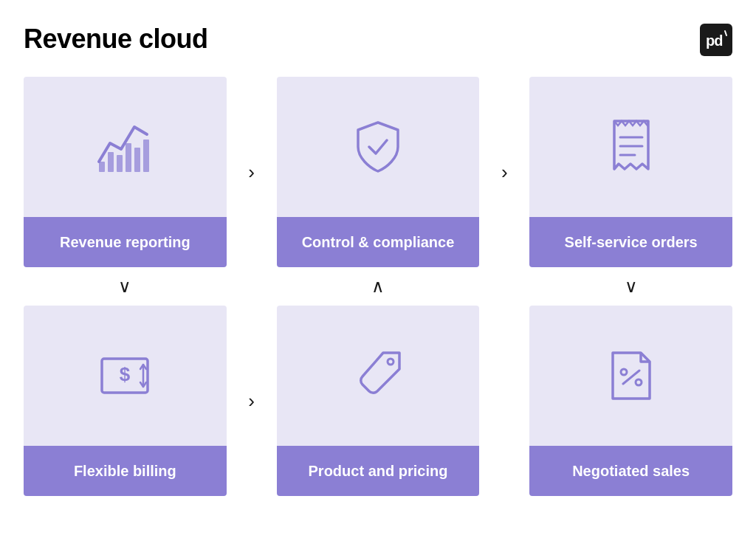 The height and width of the screenshot is (558, 756). Describe the element at coordinates (378, 286) in the screenshot. I see `arrows-between-rows: ∨ ∧ ∨` at that location.